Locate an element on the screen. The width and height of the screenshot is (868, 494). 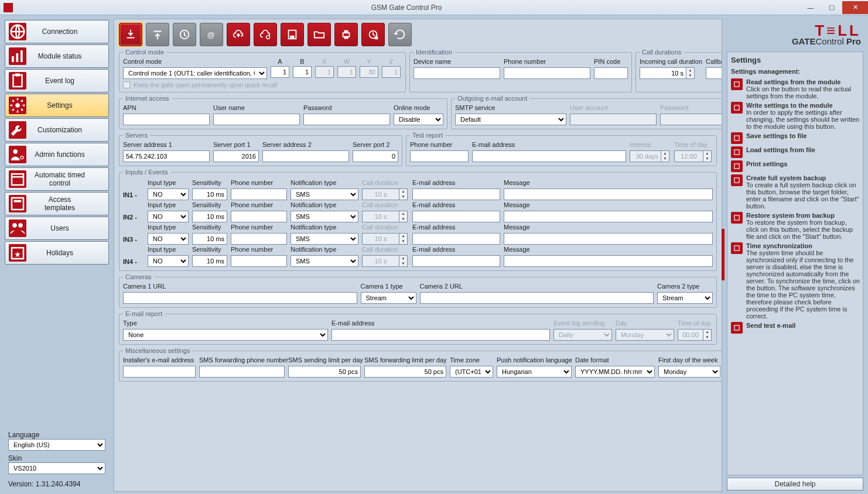
sel-smtp: Default is located at coordinates (511, 119).